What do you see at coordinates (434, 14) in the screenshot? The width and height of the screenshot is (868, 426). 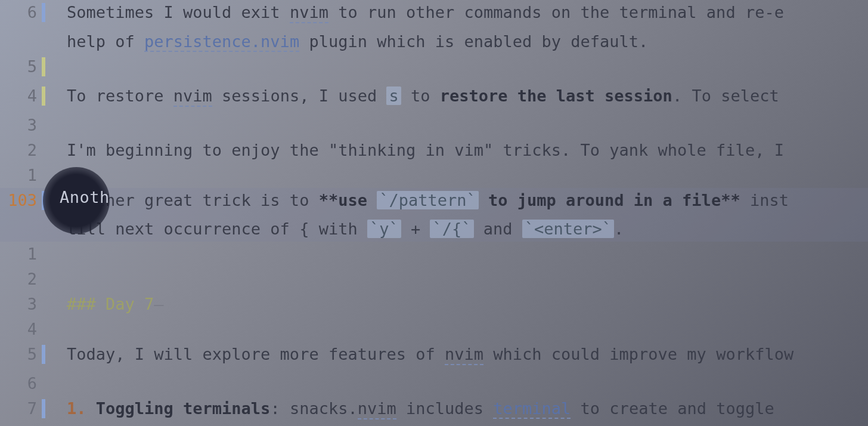 I see `editor-line: 6Sometimes I would exit nvim to run othe…` at bounding box center [434, 14].